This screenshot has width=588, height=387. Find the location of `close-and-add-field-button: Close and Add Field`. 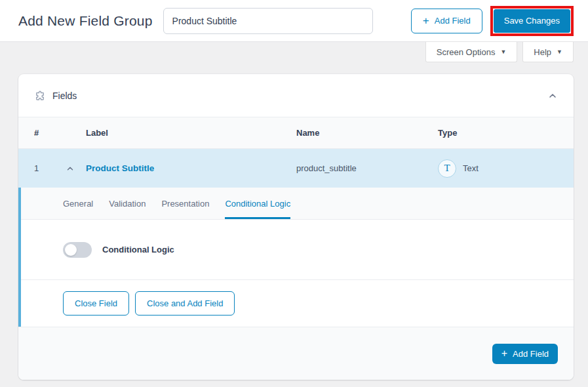

close-and-add-field-button: Close and Add Field is located at coordinates (185, 303).